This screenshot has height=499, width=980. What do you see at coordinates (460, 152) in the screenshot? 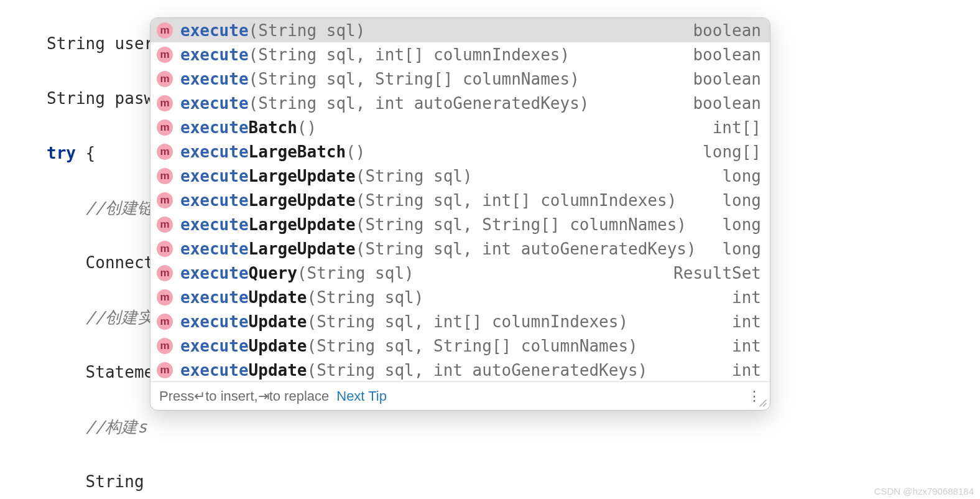
I see `completion-item: mexecuteLargeBatch()long[]` at bounding box center [460, 152].